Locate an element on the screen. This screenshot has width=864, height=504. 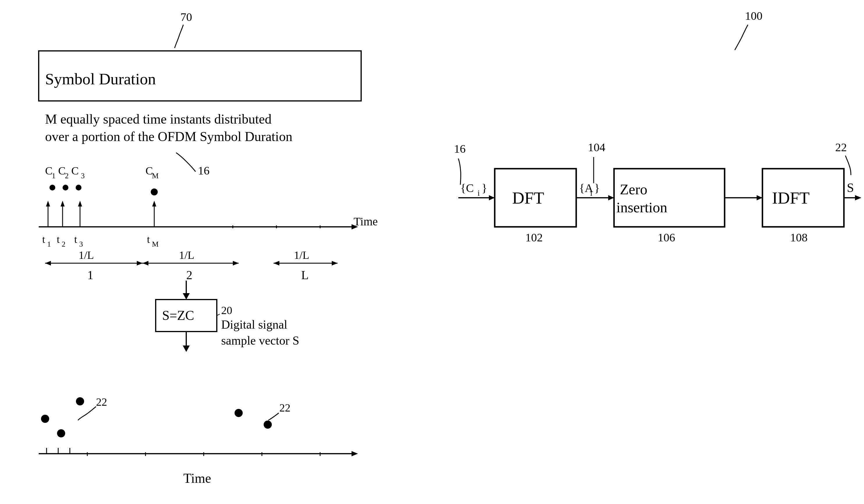
frac-1L-1: 1/L is located at coordinates (86, 255).